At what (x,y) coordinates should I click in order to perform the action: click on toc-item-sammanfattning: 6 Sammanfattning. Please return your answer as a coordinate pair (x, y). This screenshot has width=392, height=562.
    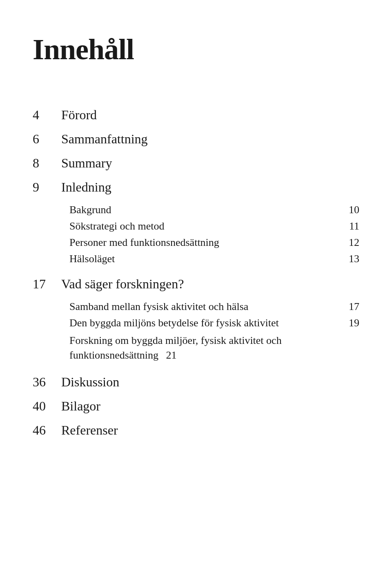
    Looking at the image, I should click on (196, 139).